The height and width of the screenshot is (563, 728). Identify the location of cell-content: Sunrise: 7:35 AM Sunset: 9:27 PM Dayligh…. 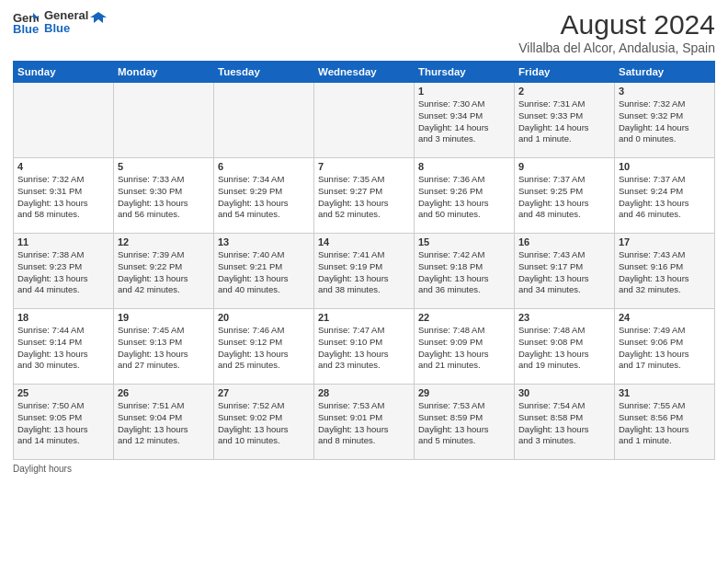
(364, 197).